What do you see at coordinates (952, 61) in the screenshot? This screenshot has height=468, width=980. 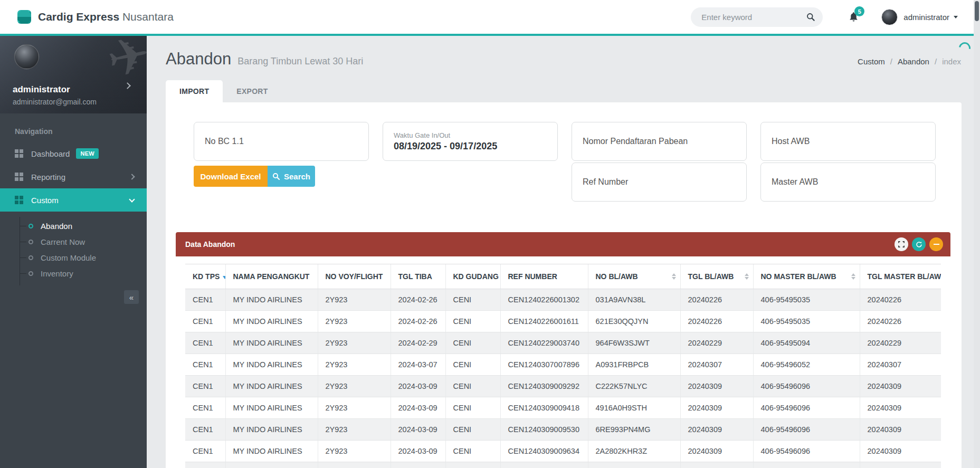 I see `breadcrumb-index: index` at bounding box center [952, 61].